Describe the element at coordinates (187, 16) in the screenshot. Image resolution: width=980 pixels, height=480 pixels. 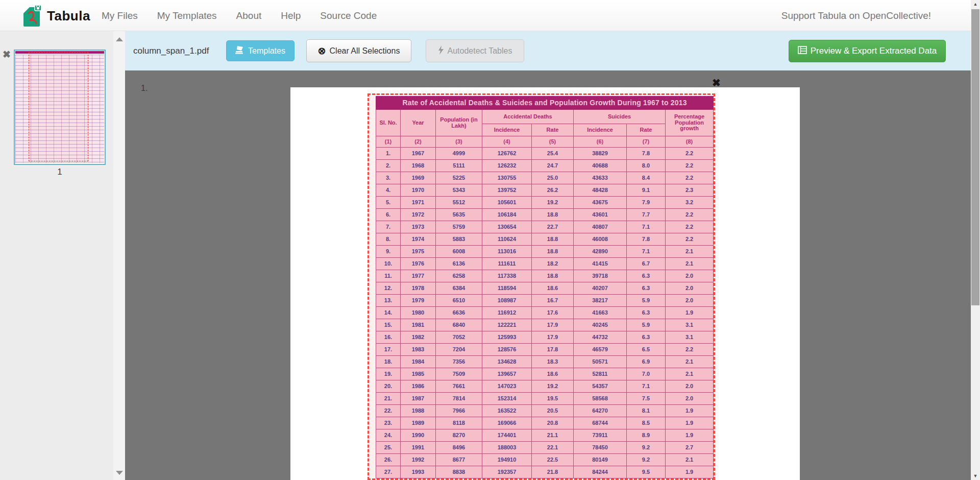
I see `nav-item-my-templates: My Templates` at that location.